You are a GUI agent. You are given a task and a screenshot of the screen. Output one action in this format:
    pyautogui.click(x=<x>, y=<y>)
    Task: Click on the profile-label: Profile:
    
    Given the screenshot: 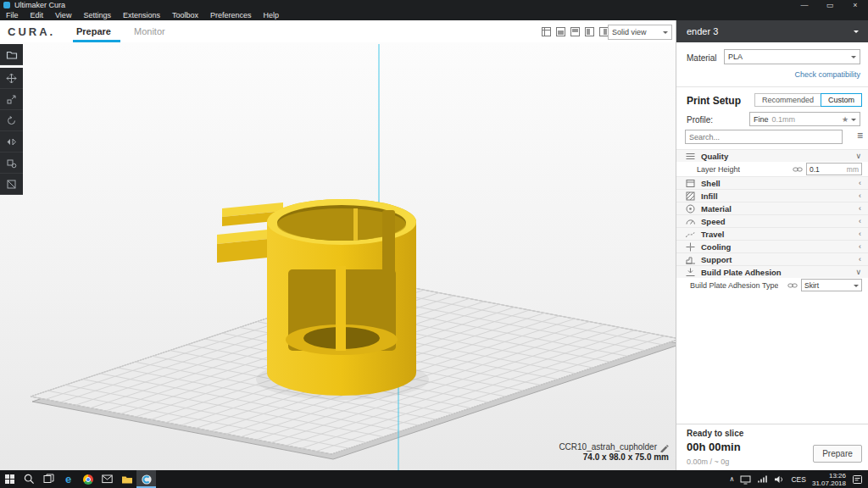 What is the action you would take?
    pyautogui.click(x=700, y=120)
    